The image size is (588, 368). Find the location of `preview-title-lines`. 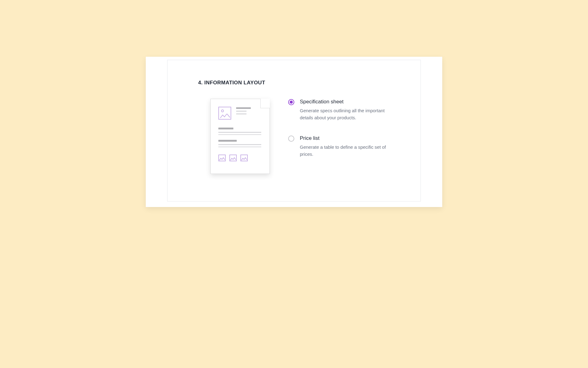

preview-title-lines is located at coordinates (243, 110).